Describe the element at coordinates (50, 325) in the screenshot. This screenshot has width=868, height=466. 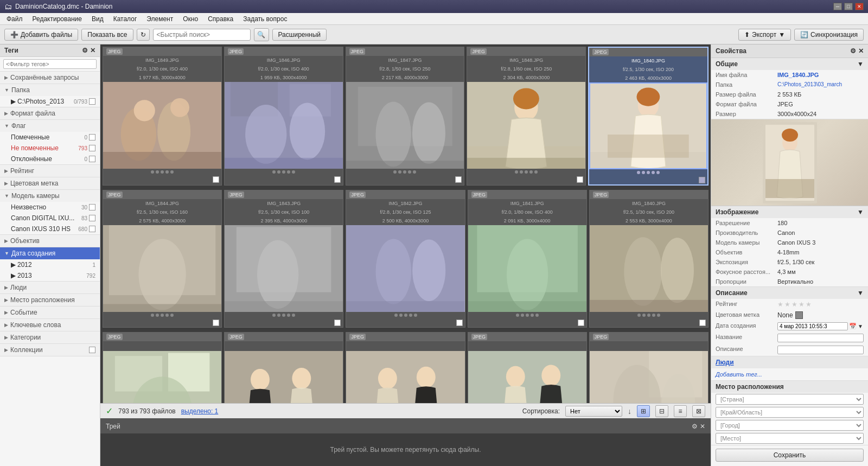
I see `section-keywords-header: ▶ Ключевые слова` at that location.